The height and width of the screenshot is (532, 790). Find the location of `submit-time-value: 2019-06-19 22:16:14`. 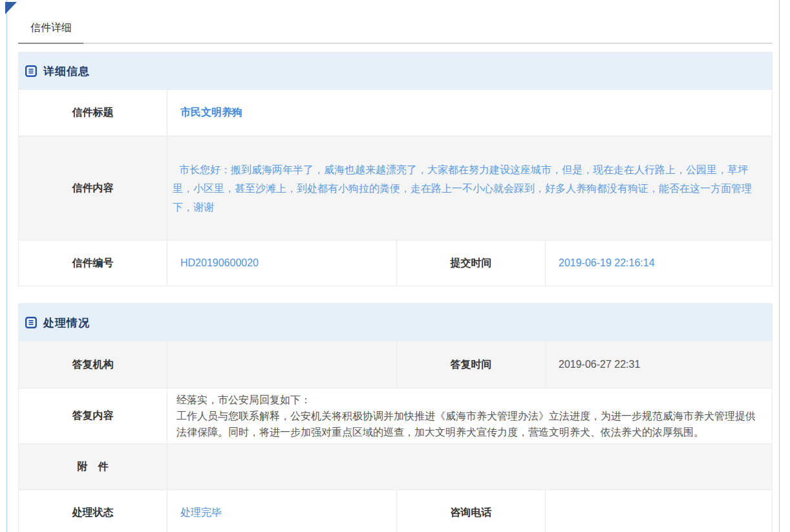

submit-time-value: 2019-06-19 22:16:14 is located at coordinates (606, 263).